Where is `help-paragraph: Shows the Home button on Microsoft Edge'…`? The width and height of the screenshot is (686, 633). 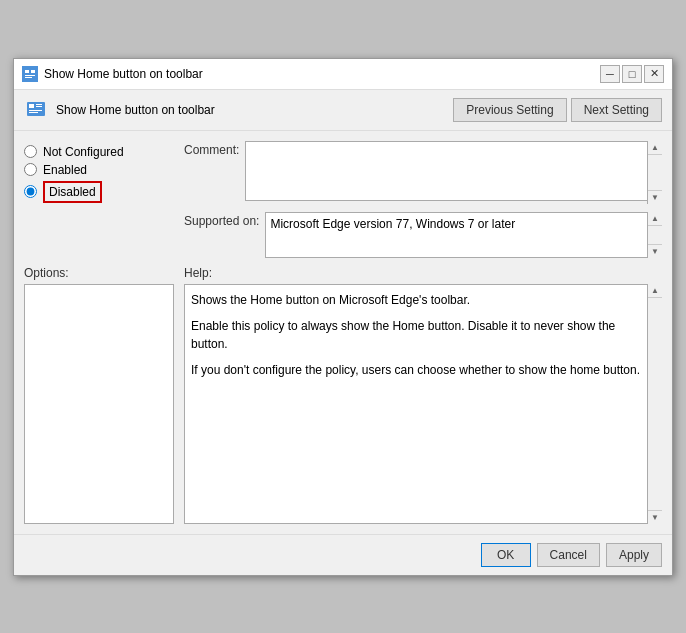 help-paragraph: Shows the Home button on Microsoft Edge'… is located at coordinates (416, 300).